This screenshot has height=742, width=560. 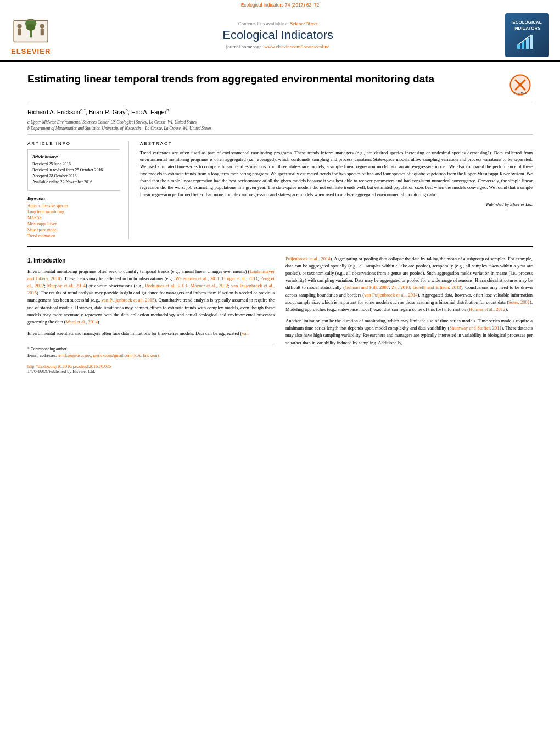 What do you see at coordinates (296, 47) in the screenshot?
I see `homepage-url: www.elsevier.com/locate/ecolind` at bounding box center [296, 47].